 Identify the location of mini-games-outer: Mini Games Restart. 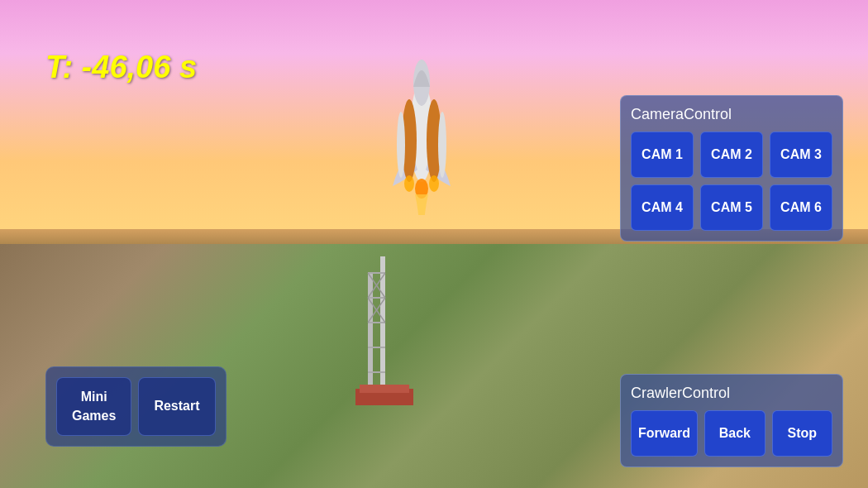
(136, 407).